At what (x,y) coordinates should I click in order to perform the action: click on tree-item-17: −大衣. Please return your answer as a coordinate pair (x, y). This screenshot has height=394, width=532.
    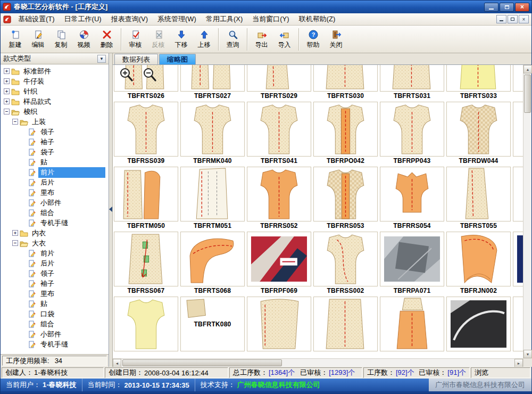
    Looking at the image, I should click on (55, 243).